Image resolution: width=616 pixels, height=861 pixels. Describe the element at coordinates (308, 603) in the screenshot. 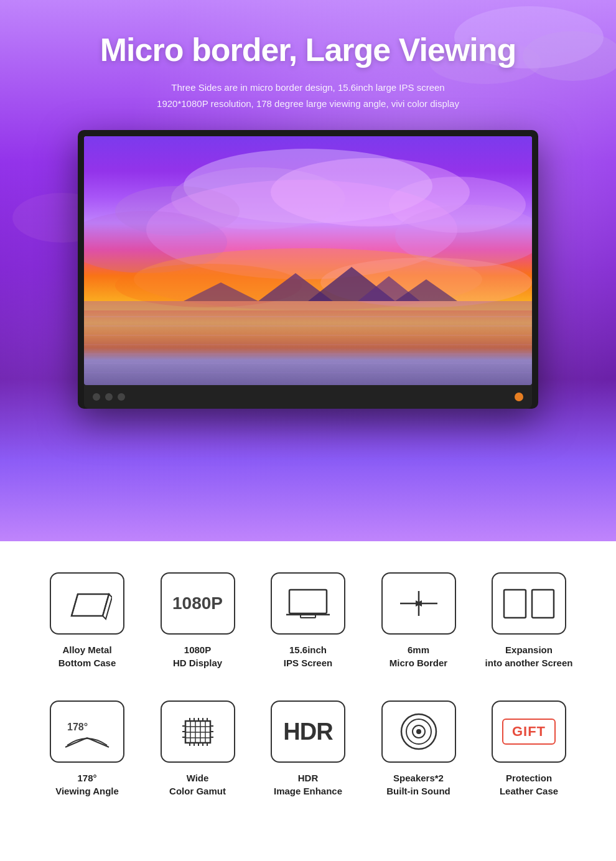

I see `ips-icon-box` at that location.